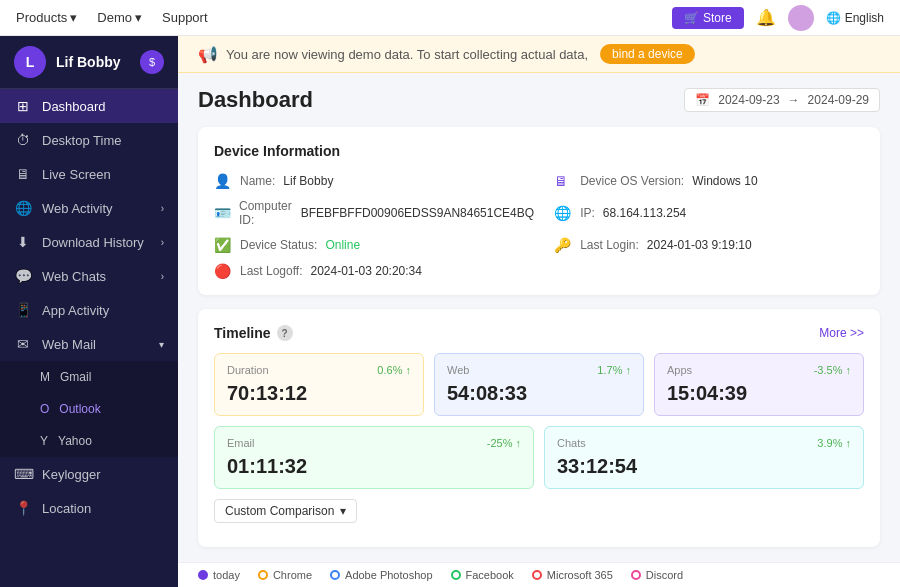 Image resolution: width=900 pixels, height=587 pixels. Describe the element at coordinates (537, 575) in the screenshot. I see `legend-dot-microsoft` at that location.